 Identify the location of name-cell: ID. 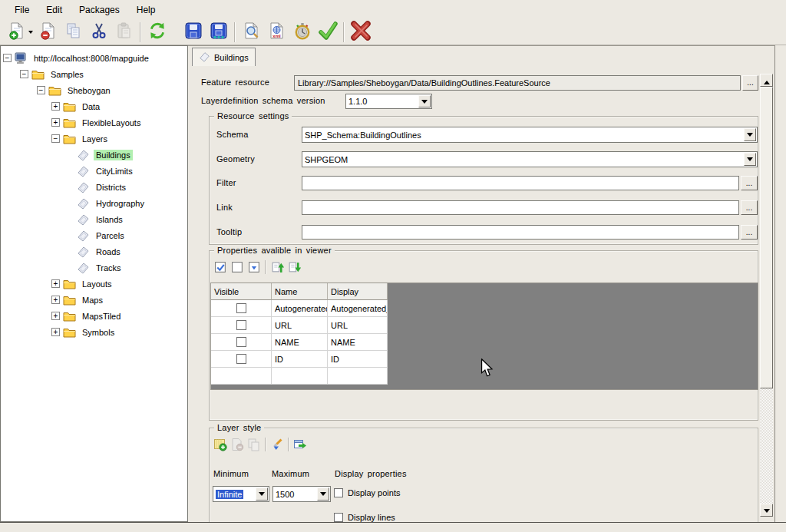
(299, 359).